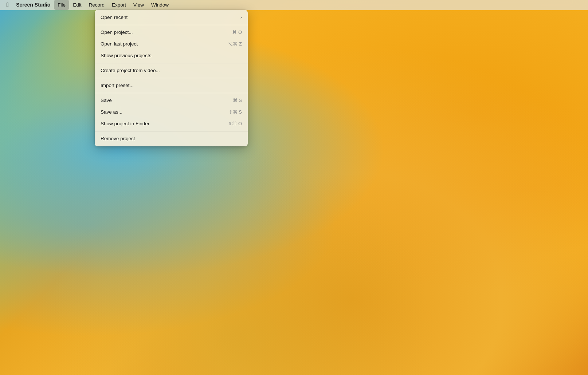 This screenshot has width=588, height=375. Describe the element at coordinates (171, 86) in the screenshot. I see `import-preset-label: Import preset...` at that location.